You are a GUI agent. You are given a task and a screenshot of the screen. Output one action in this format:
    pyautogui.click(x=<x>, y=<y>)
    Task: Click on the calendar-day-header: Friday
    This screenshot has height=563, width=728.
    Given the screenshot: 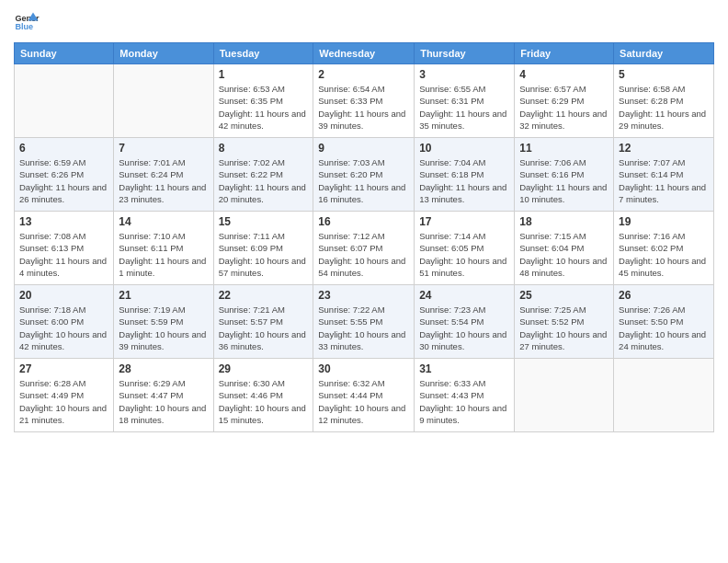 What is the action you would take?
    pyautogui.click(x=564, y=53)
    